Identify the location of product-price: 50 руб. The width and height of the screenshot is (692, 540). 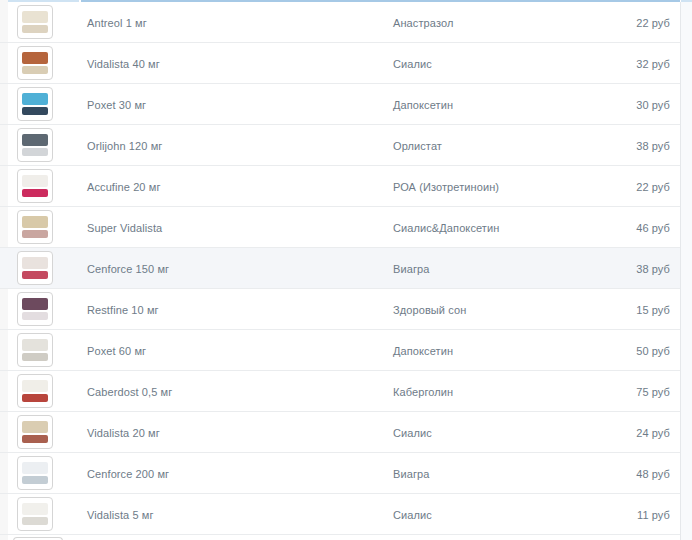
(653, 350).